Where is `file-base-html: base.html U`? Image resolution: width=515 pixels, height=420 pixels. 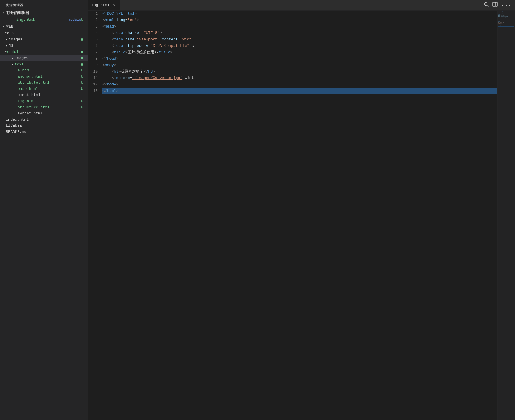
file-base-html: base.html U is located at coordinates (44, 89).